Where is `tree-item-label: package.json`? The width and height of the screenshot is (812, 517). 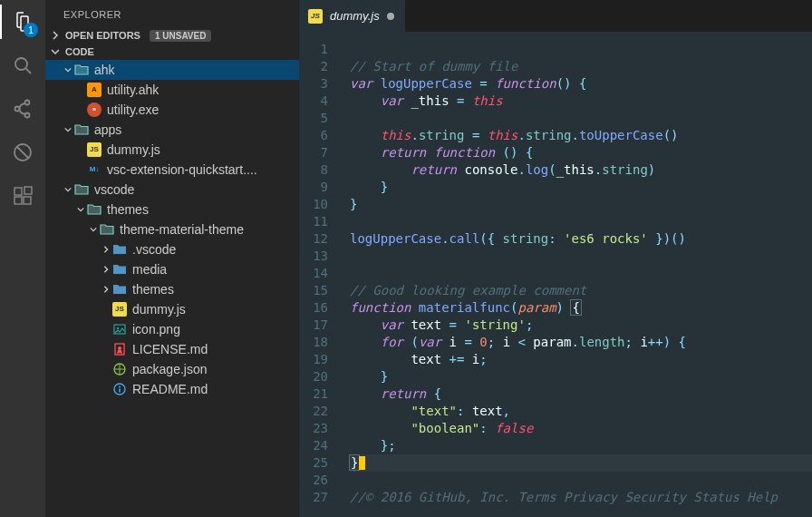
tree-item-label: package.json is located at coordinates (170, 369).